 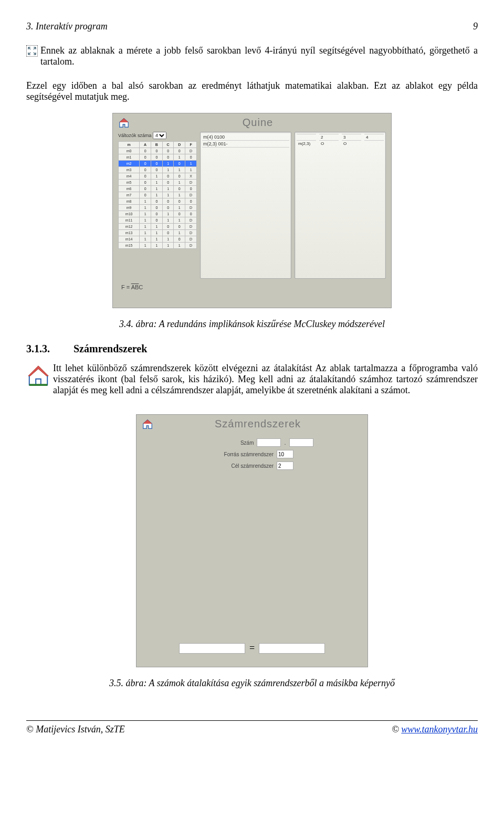 I want to click on home-icon-large, so click(x=38, y=375).